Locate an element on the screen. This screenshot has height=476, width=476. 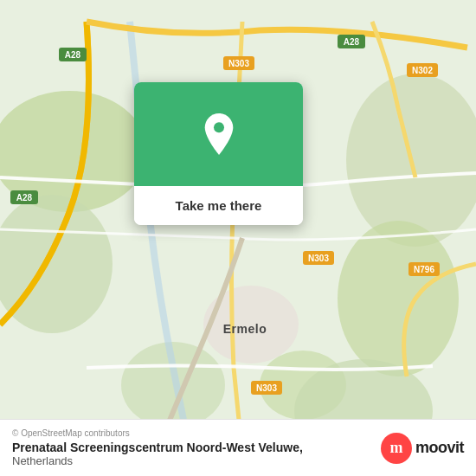
bottom-bar-info: © OpenStreetMap contributors Prenataal S… is located at coordinates (158, 448).